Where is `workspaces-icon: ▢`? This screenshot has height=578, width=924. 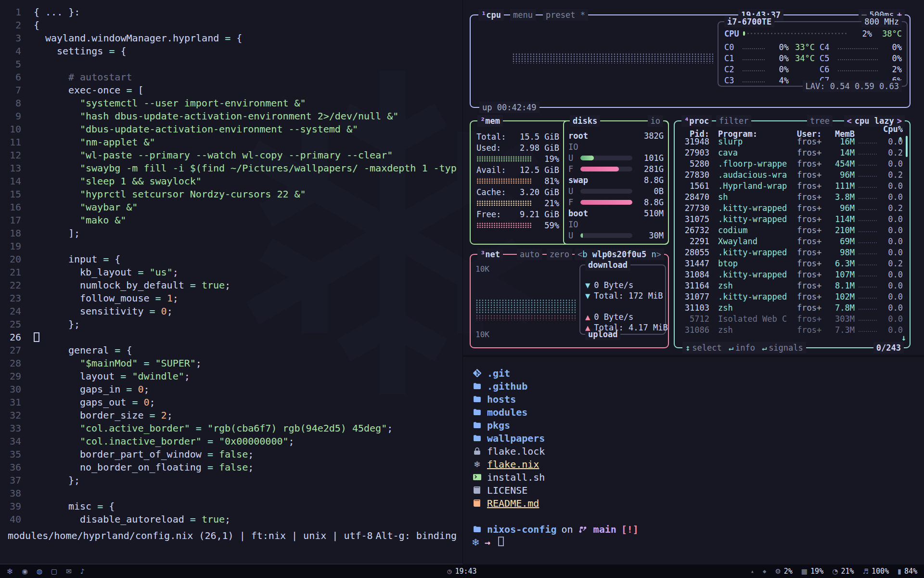 workspaces-icon: ▢ is located at coordinates (54, 571).